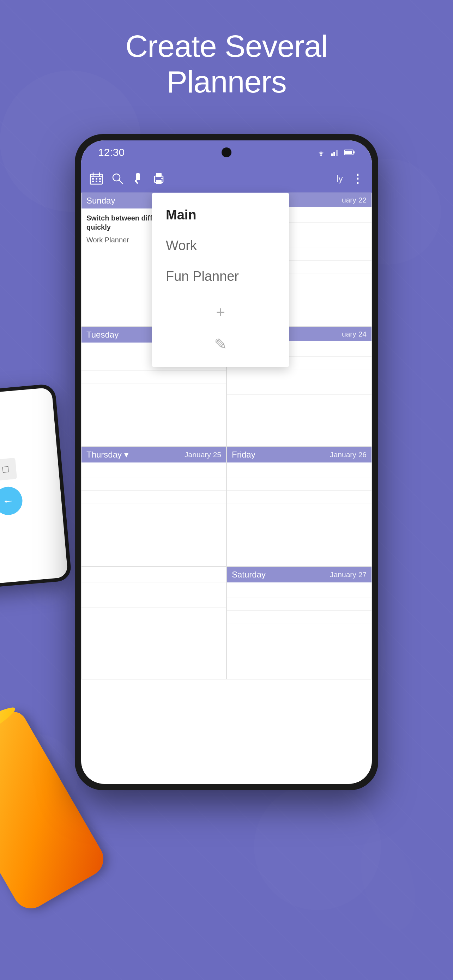 This screenshot has width=453, height=980. What do you see at coordinates (299, 631) in the screenshot?
I see `sat27-content` at bounding box center [299, 631].